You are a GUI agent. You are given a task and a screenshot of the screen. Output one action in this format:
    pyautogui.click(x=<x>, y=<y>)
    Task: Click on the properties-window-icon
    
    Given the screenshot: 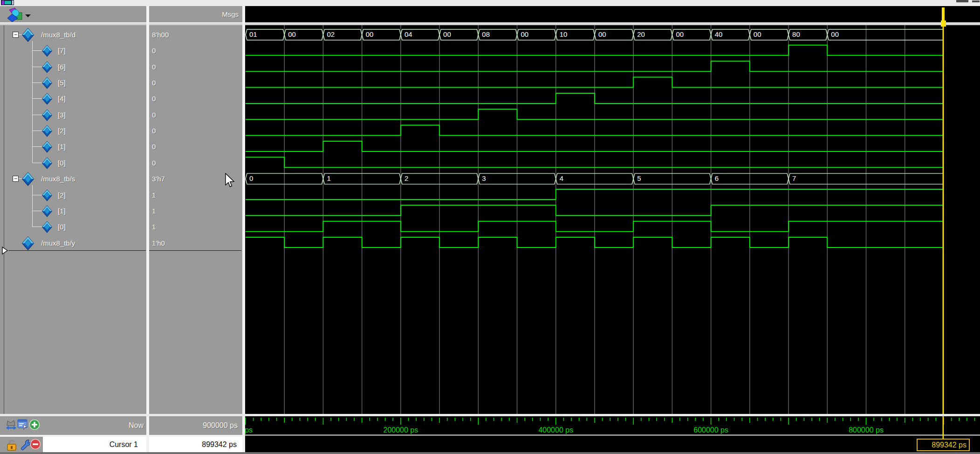 What is the action you would take?
    pyautogui.click(x=23, y=425)
    